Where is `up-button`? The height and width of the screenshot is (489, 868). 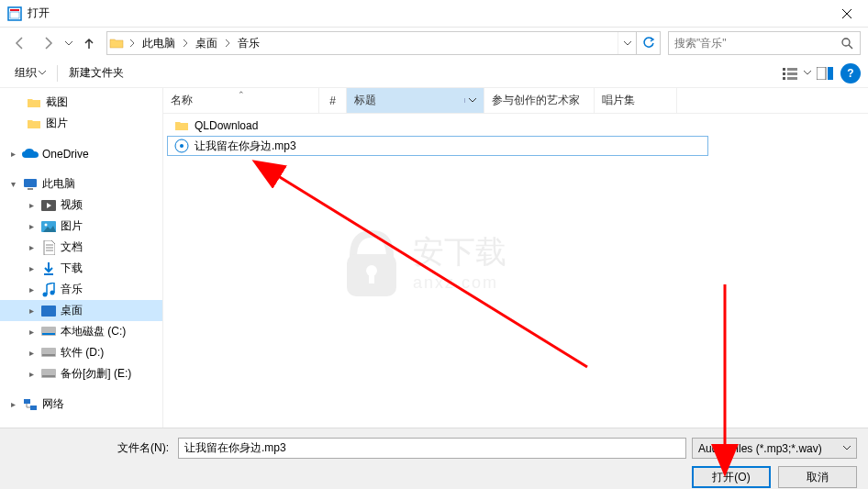
up-button is located at coordinates (89, 43).